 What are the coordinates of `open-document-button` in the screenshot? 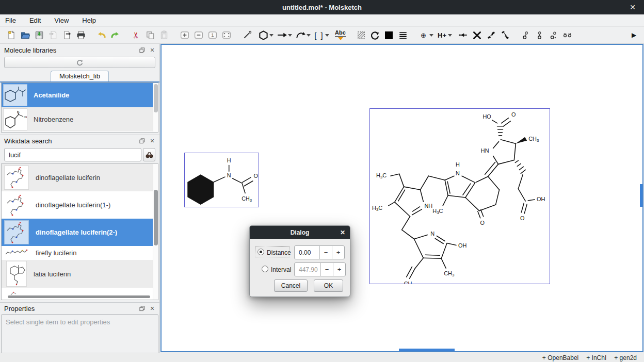 It's located at (25, 35).